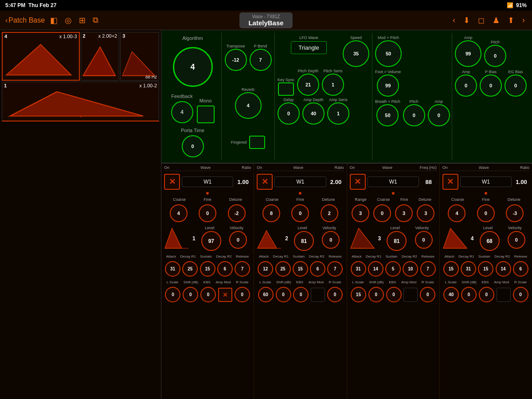 Image resolution: width=532 pixels, height=399 pixels. Describe the element at coordinates (487, 294) in the screenshot. I see `op-ebs-knob-4: 0` at that location.